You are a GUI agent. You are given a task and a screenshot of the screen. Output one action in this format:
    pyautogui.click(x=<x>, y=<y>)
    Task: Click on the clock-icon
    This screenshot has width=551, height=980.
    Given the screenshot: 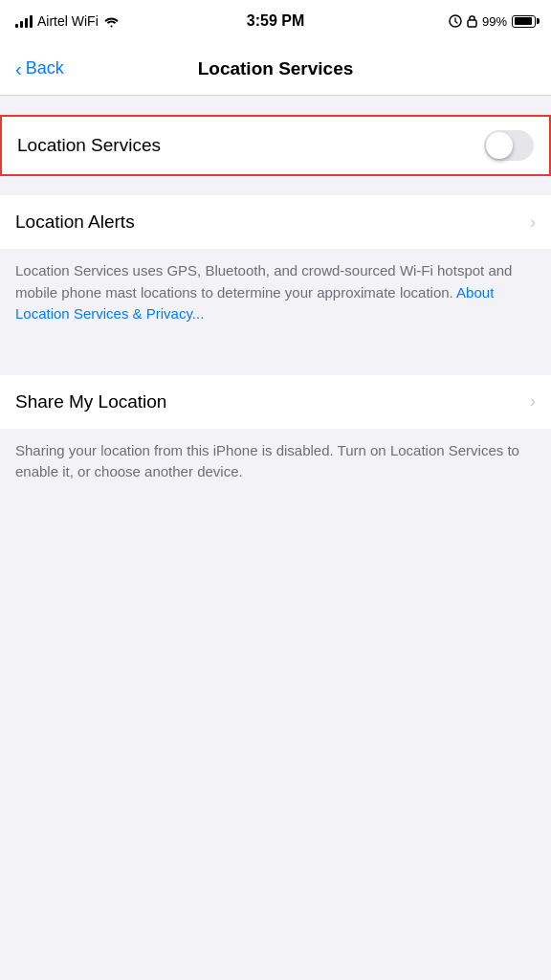 What is the action you would take?
    pyautogui.click(x=455, y=21)
    